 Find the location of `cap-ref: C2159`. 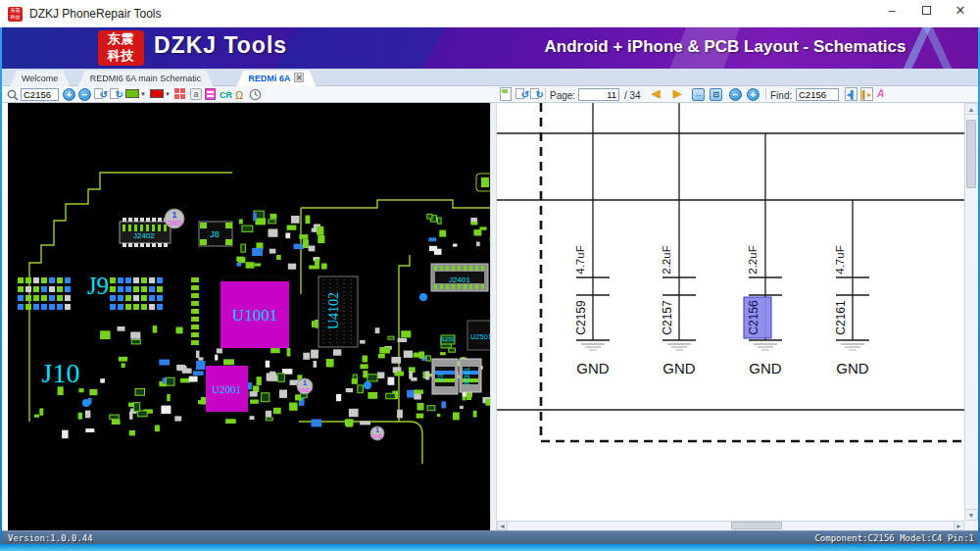

cap-ref: C2159 is located at coordinates (581, 318).